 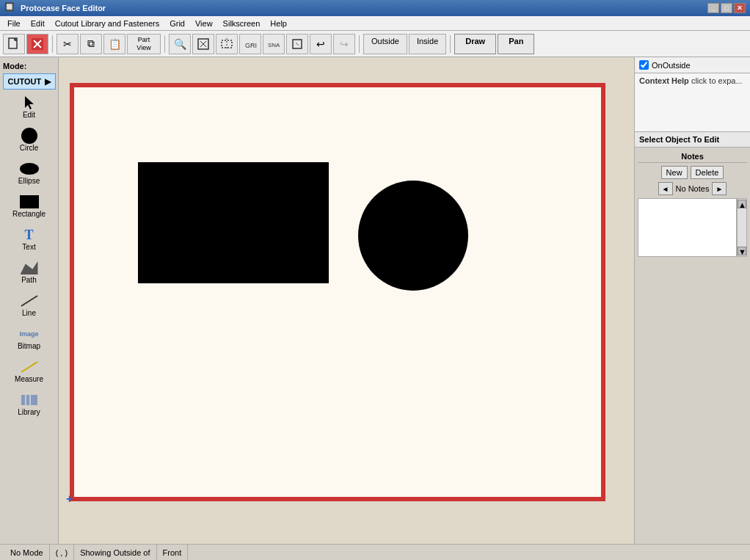 I want to click on notes-delete-button: Delete, so click(x=707, y=172).